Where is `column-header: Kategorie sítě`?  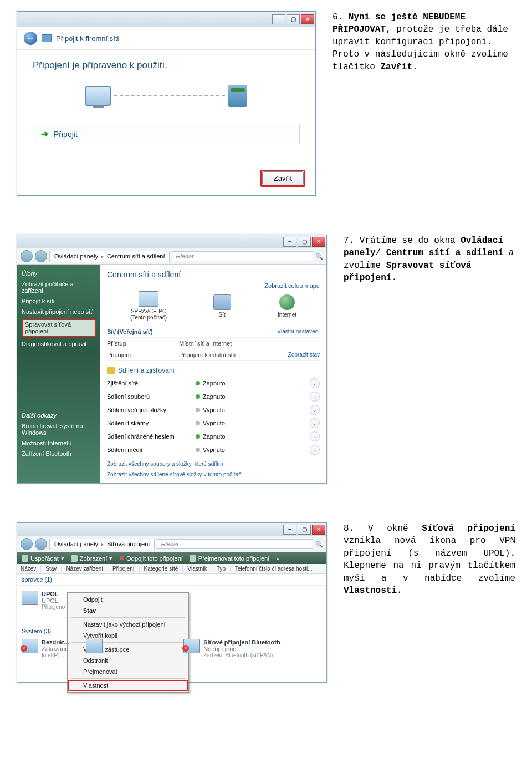
column-header: Kategorie sítě is located at coordinates (164, 569).